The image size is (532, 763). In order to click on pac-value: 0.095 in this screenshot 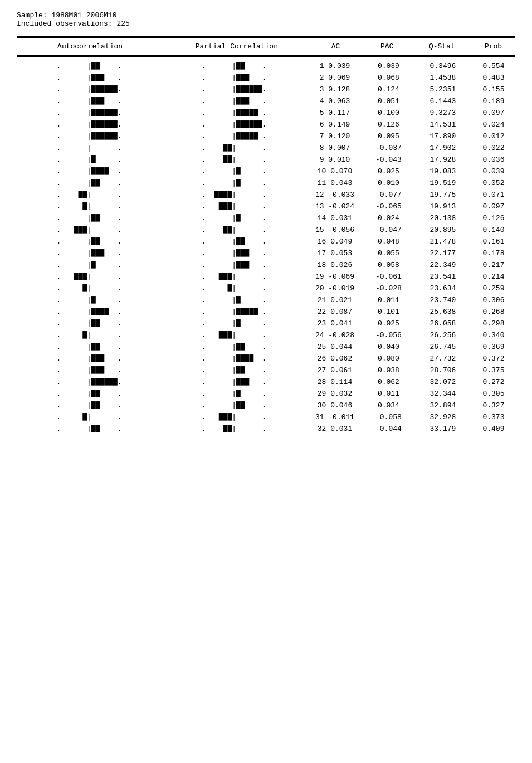, I will do `click(389, 136)`.